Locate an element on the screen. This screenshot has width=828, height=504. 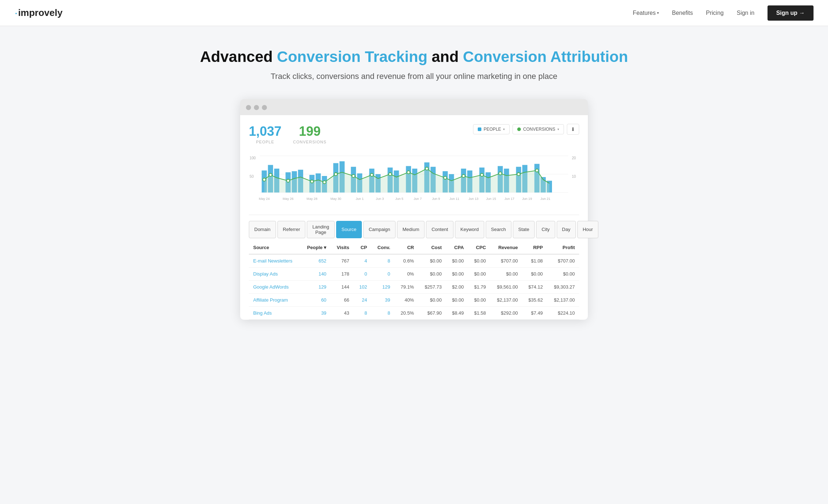
col-profit: Profit is located at coordinates (563, 248).